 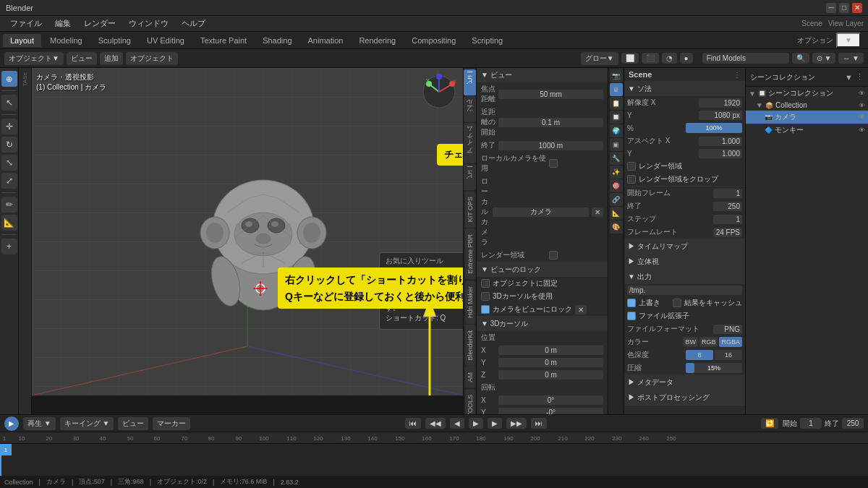 I want to click on tl-next-frame: ▶▶, so click(x=516, y=424).